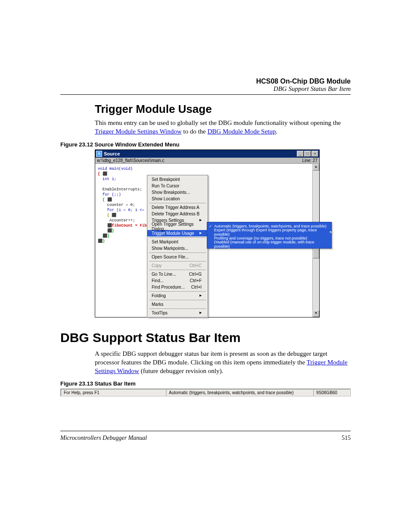 The height and width of the screenshot is (532, 411). What do you see at coordinates (177, 179) in the screenshot?
I see `menu-item: Set Breakpoint` at bounding box center [177, 179].